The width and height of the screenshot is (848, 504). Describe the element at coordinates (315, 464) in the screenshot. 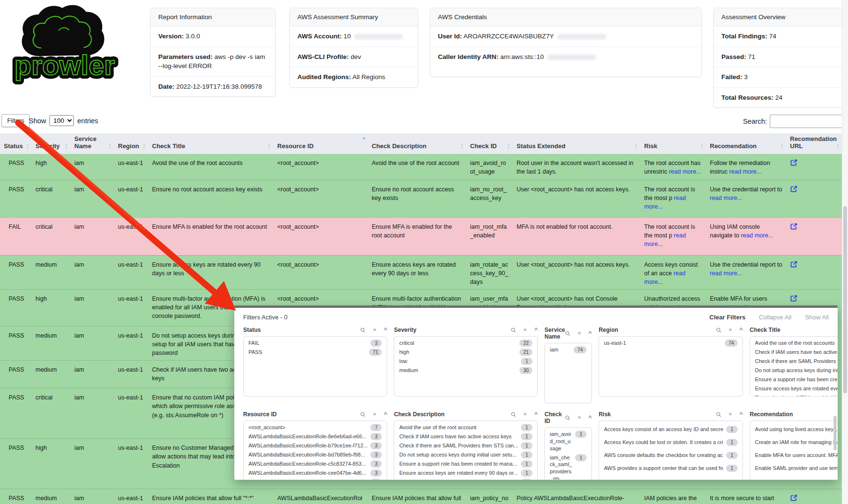

I see `filter-option: AWSLambdaBasicExecutionRole-c5c83274-853…` at that location.